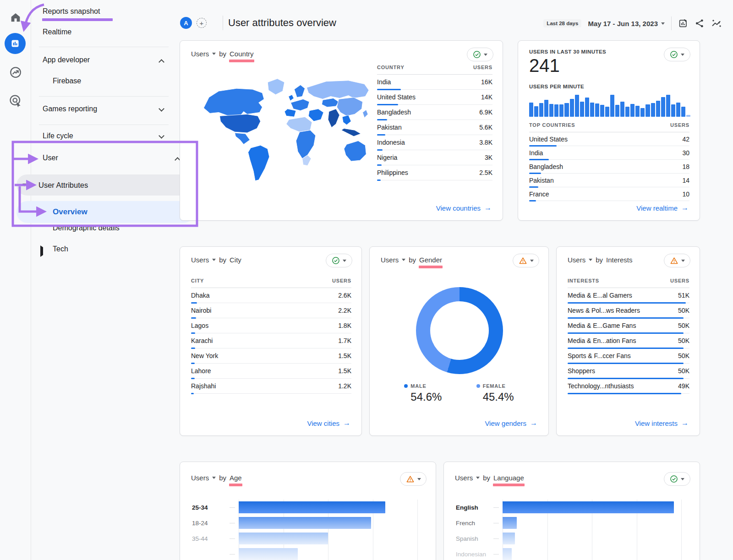 The width and height of the screenshot is (733, 560). I want to click on status-check-icon, so click(336, 261).